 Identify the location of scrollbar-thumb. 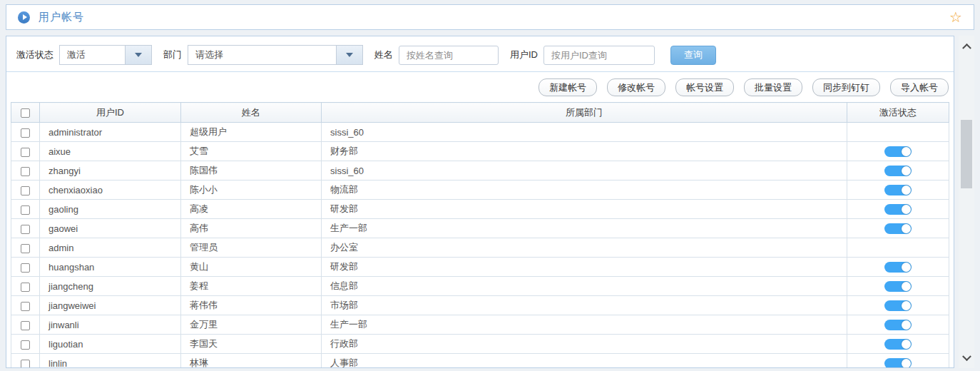
(966, 154).